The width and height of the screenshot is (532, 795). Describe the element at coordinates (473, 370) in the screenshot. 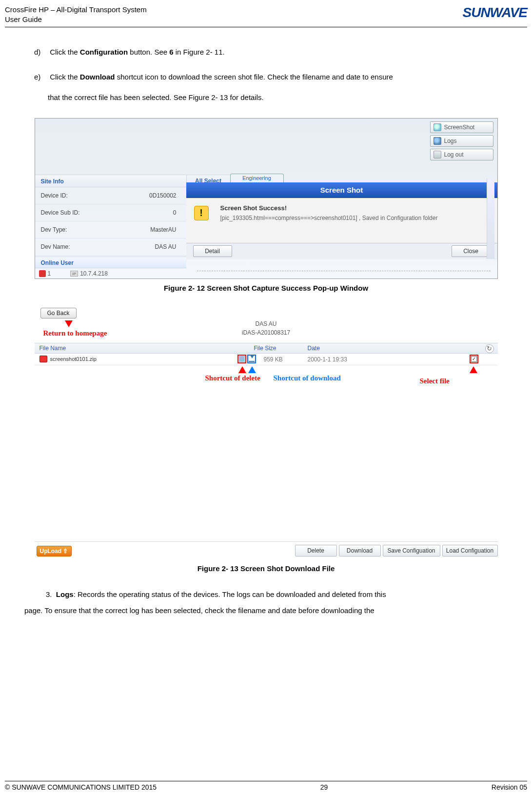

I see `arrow-select-icon` at that location.